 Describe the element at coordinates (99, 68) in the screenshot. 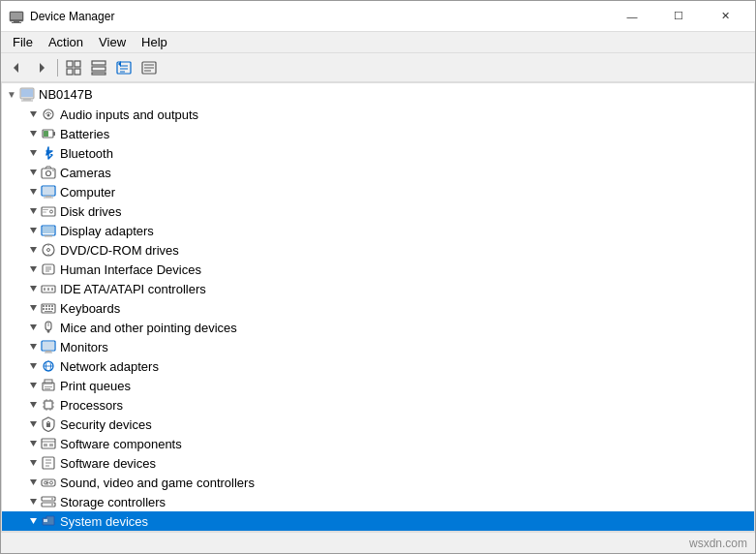

I see `view-devices-by-connection-button` at that location.